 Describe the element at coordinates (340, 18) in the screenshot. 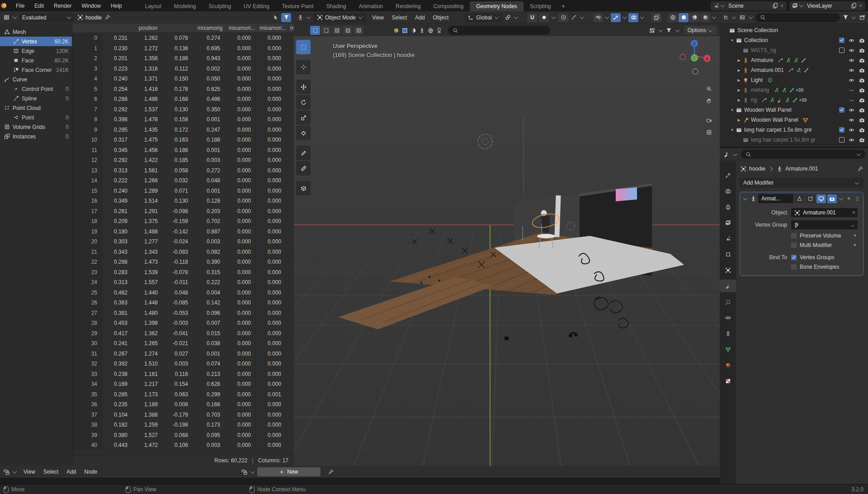

I see `mode-dropdown: Object Mode` at that location.